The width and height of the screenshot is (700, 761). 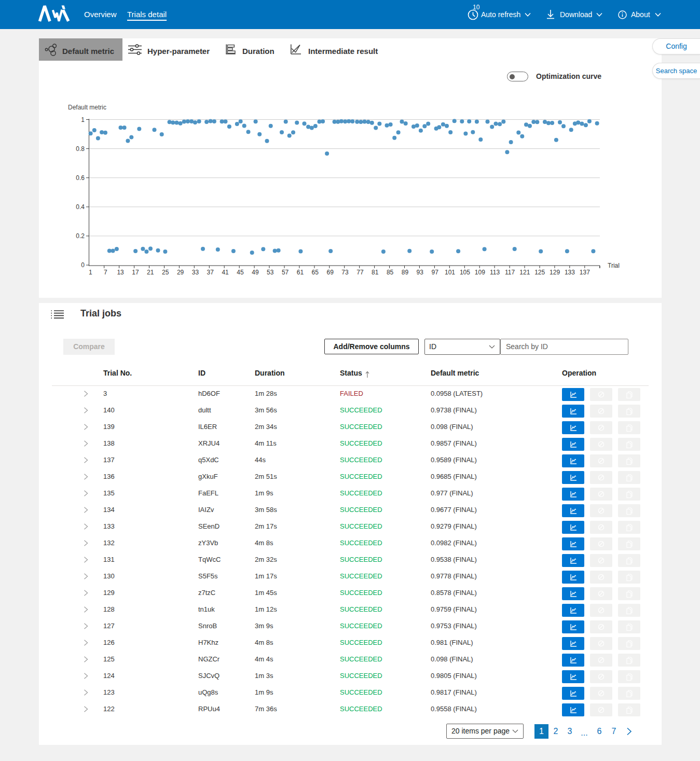 I want to click on svg-text: 45, so click(x=240, y=272).